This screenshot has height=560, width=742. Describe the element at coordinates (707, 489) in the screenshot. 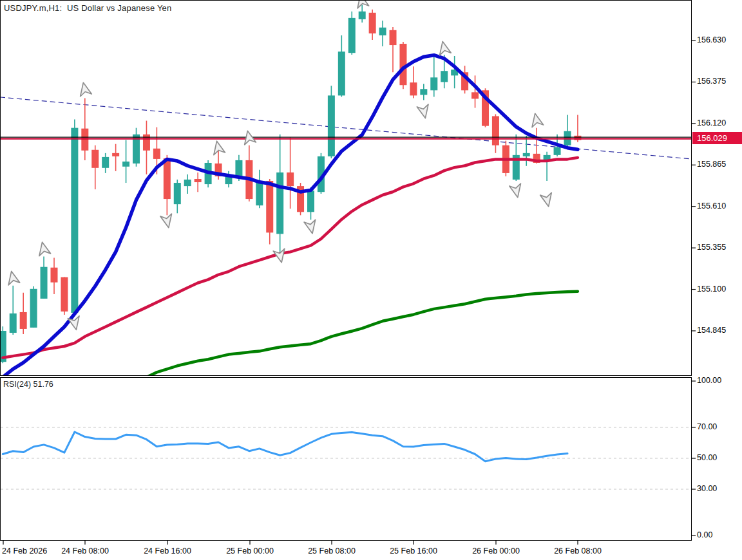

I see `rsi-tick-label: 30.00` at that location.